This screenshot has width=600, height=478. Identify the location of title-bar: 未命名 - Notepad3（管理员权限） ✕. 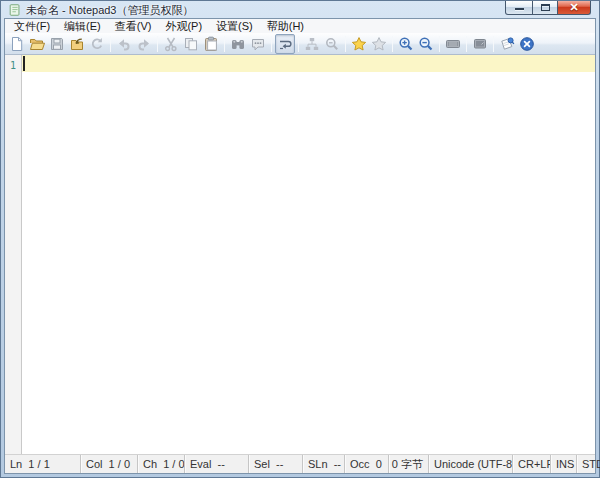
(300, 10).